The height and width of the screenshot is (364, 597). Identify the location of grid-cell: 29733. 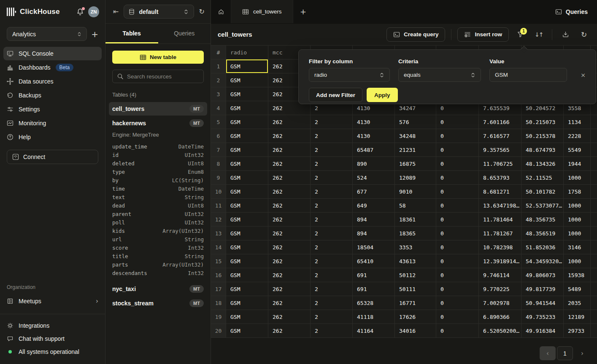
(577, 331).